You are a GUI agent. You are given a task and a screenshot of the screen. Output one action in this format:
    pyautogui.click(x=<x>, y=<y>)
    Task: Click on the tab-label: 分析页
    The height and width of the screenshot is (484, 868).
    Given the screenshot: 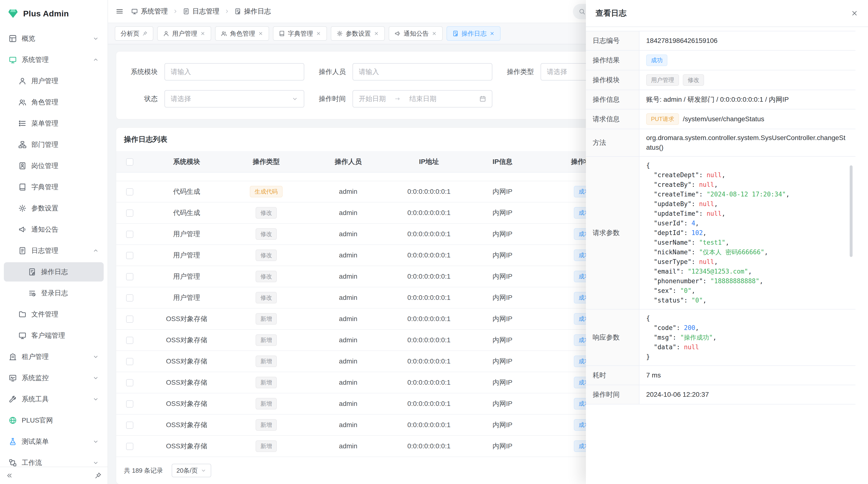 What is the action you would take?
    pyautogui.click(x=130, y=34)
    